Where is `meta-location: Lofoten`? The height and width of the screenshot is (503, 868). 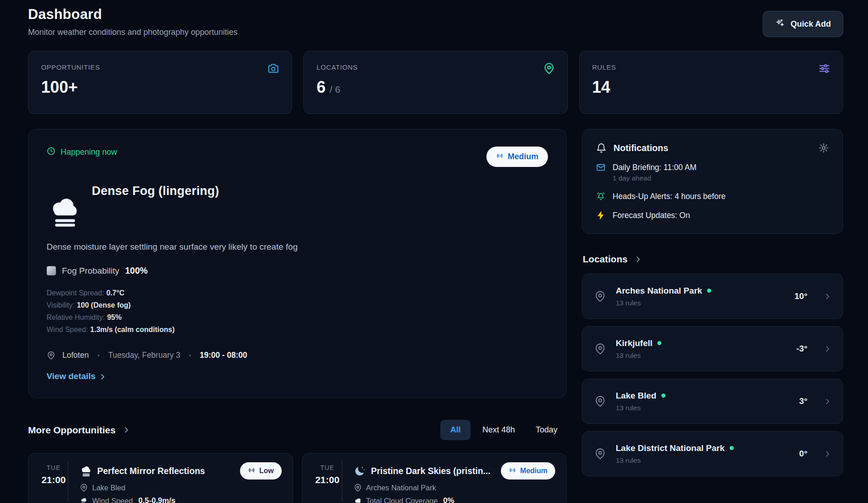 meta-location: Lofoten is located at coordinates (75, 356).